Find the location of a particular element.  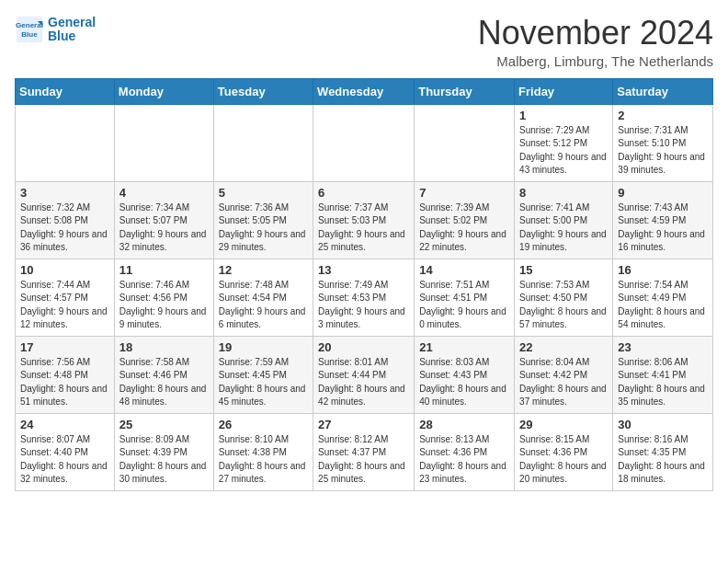

logo: General Blue General Blue is located at coordinates (55, 29).